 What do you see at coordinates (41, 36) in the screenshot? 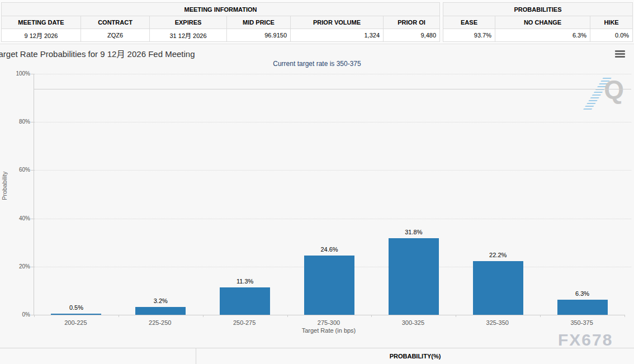
I see `meeting-date-value: 9 12月 2026` at bounding box center [41, 36].